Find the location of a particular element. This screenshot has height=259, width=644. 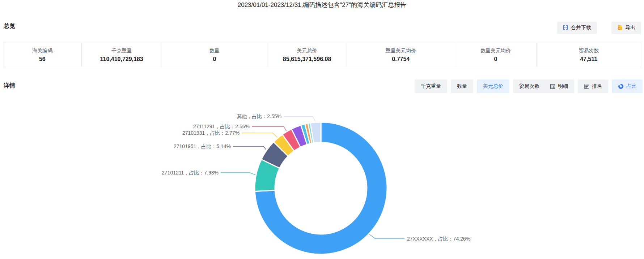

segment-label-27111291: 27111291，占比：2.56% is located at coordinates (221, 126).